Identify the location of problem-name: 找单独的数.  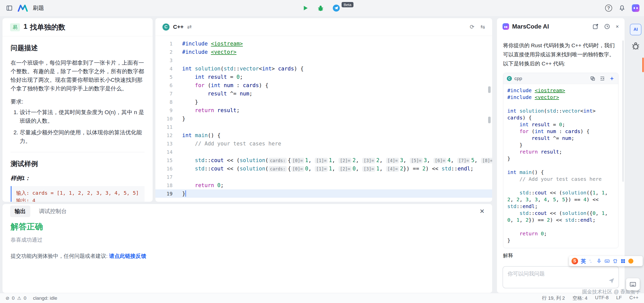
(48, 27).